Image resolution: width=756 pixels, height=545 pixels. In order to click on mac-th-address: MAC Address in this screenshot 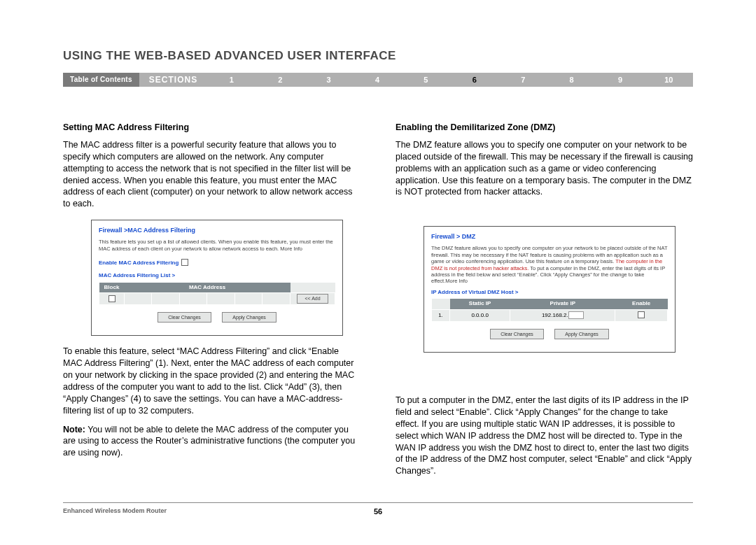, I will do `click(207, 288)`.